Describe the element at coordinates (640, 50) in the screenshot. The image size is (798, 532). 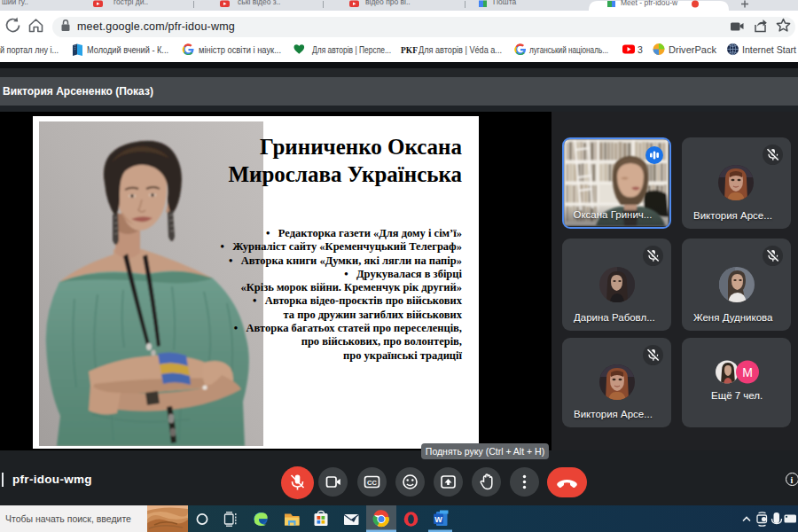
I see `svg-text: 3` at that location.